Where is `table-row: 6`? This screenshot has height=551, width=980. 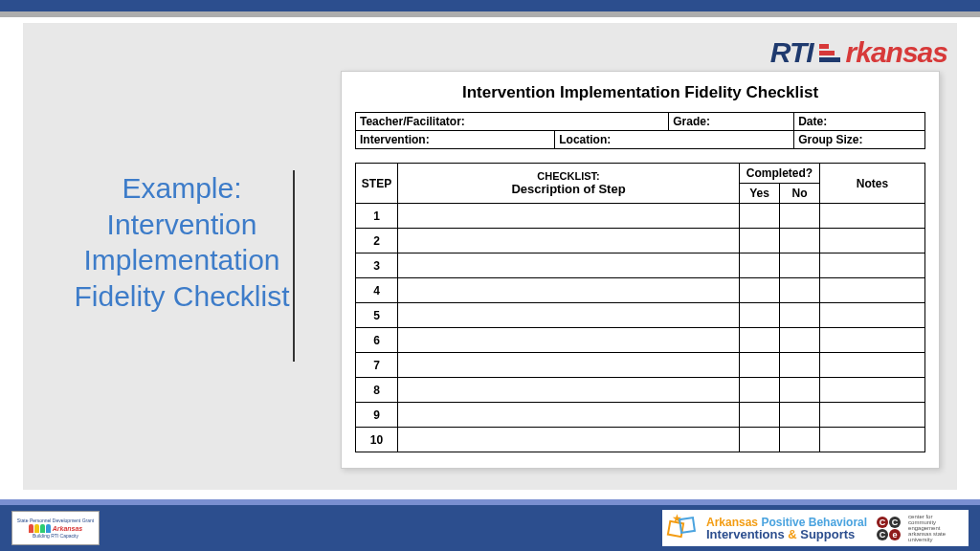
table-row: 6 is located at coordinates (641, 341).